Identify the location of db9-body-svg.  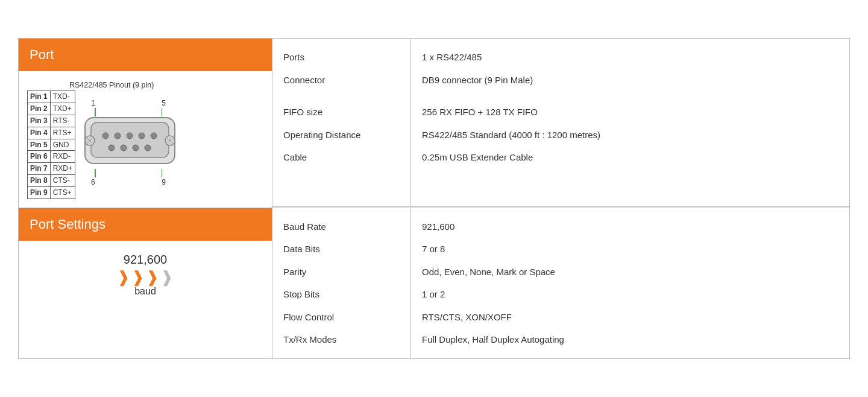
(130, 144).